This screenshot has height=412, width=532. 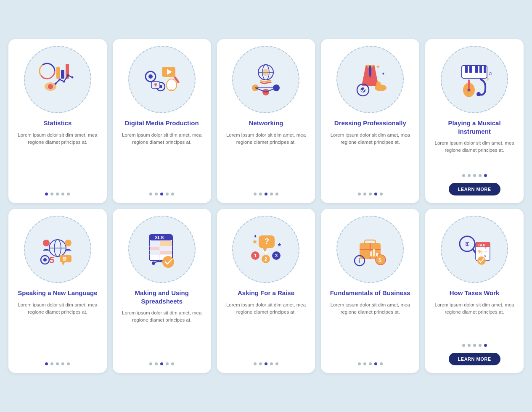 What do you see at coordinates (266, 79) in the screenshot?
I see `networking-icon` at bounding box center [266, 79].